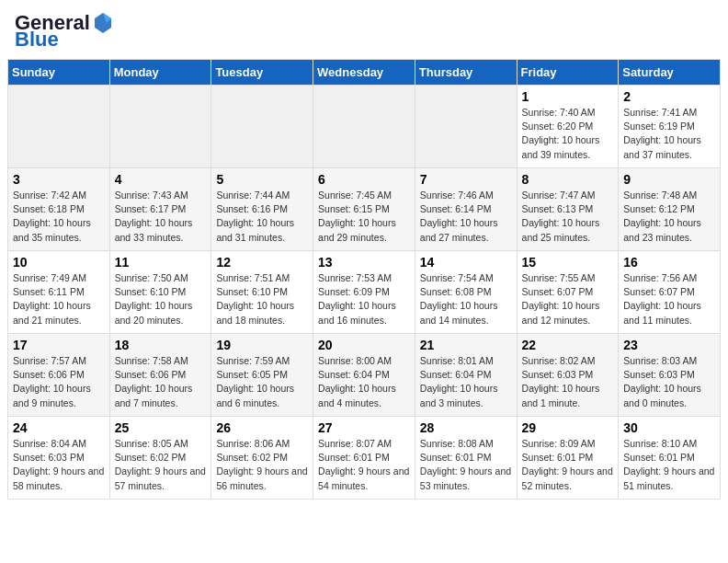  Describe the element at coordinates (466, 465) in the screenshot. I see `day-info: Sunrise: 8:08 AMSunset: 6:01 PMDaylight:…` at that location.